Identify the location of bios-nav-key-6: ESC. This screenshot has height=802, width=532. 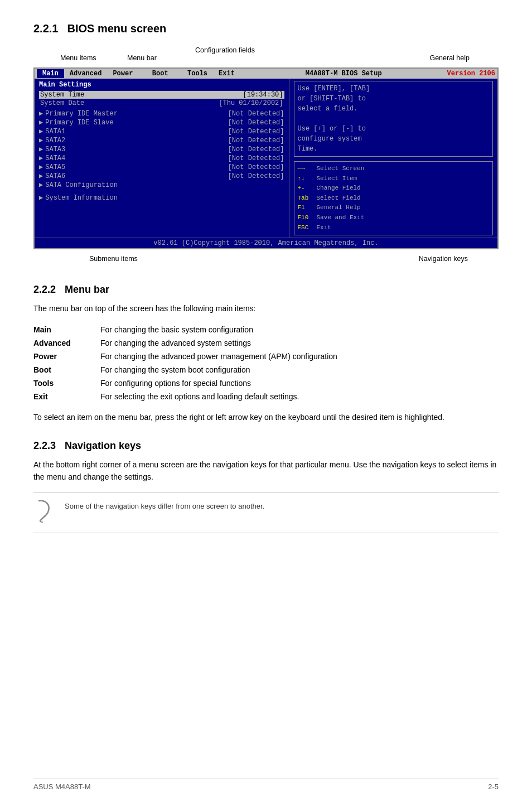
(306, 228).